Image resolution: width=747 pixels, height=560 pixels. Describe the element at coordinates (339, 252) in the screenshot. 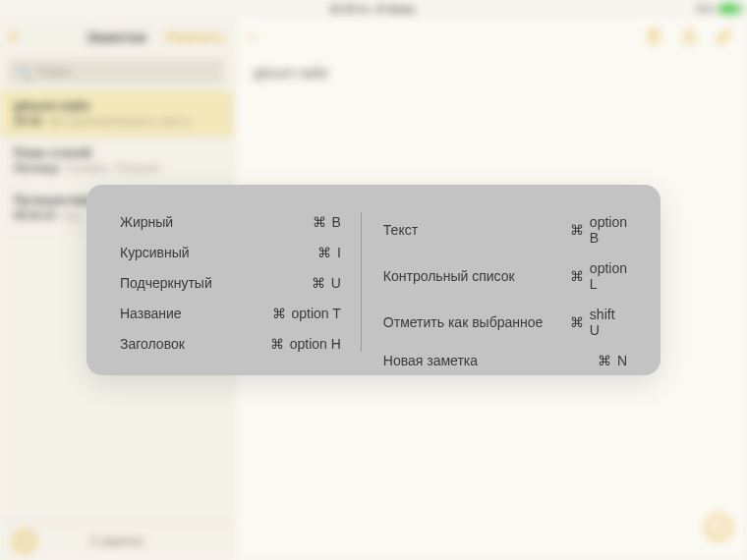

I see `shortcut-key: I` at that location.